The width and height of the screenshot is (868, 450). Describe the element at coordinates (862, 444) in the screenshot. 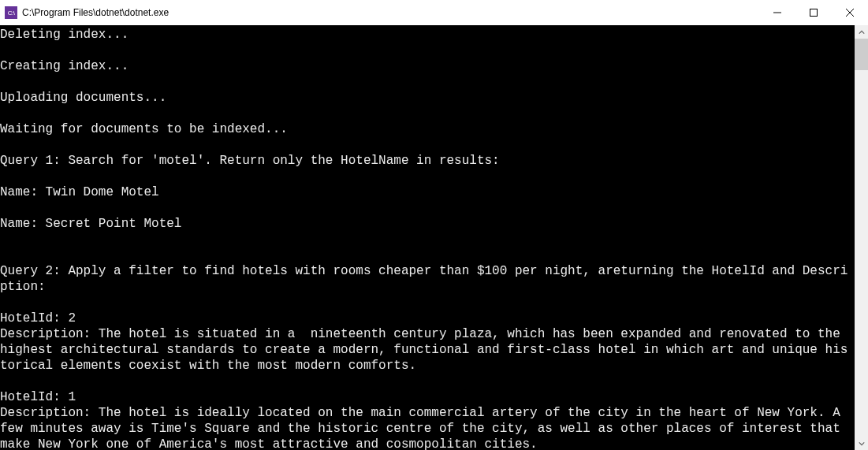

I see `chevron-down-icon` at that location.